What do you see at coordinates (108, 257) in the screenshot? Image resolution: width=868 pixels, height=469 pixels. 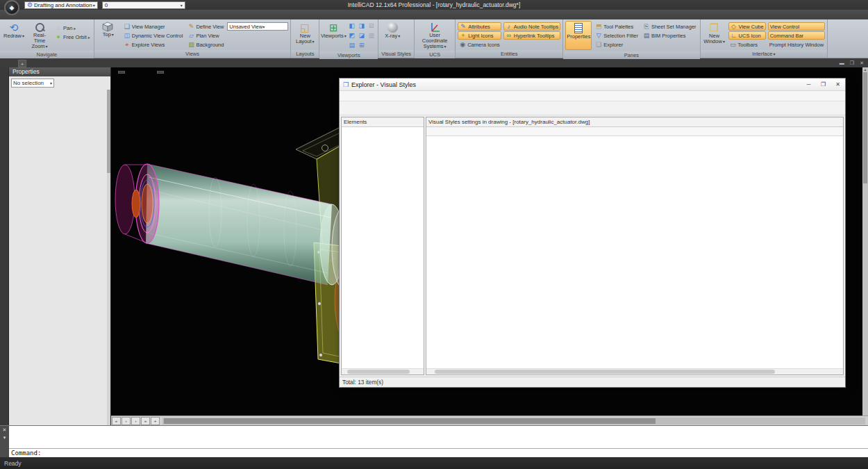 I see `properties-scrollbar` at bounding box center [108, 257].